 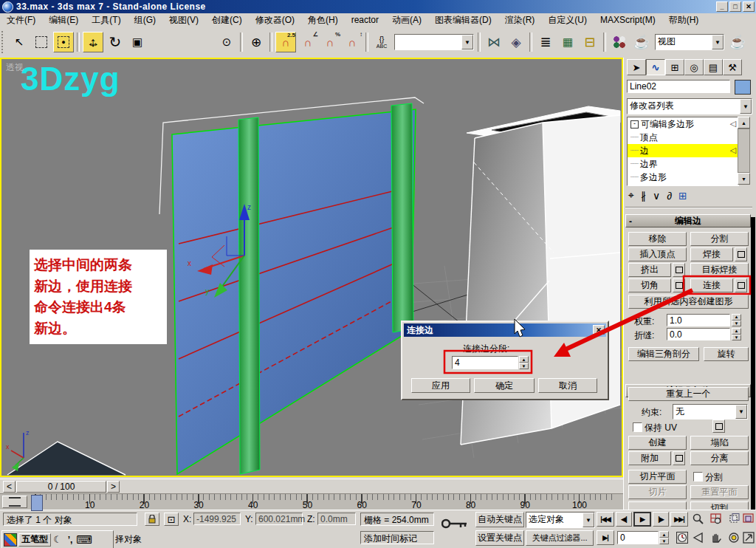 I want to click on previous-frame-icon: ◀|, so click(x=624, y=519).